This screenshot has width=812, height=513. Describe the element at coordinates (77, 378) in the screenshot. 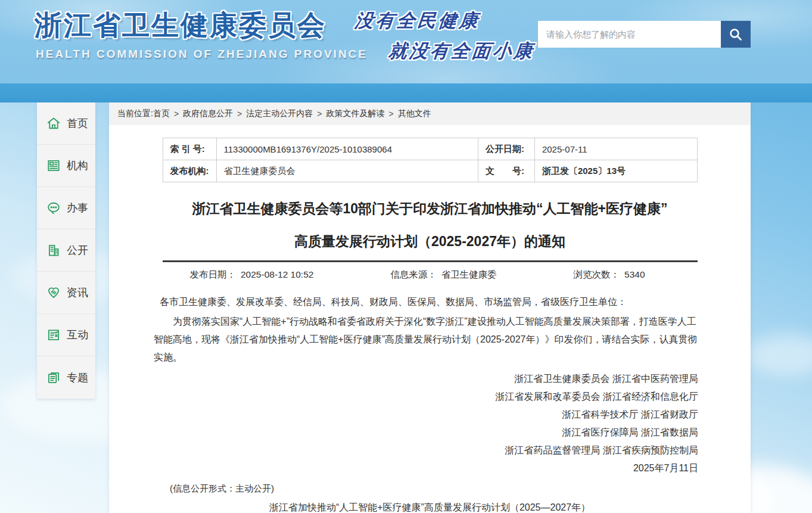

I see `sidebar-item-label: 专题` at that location.